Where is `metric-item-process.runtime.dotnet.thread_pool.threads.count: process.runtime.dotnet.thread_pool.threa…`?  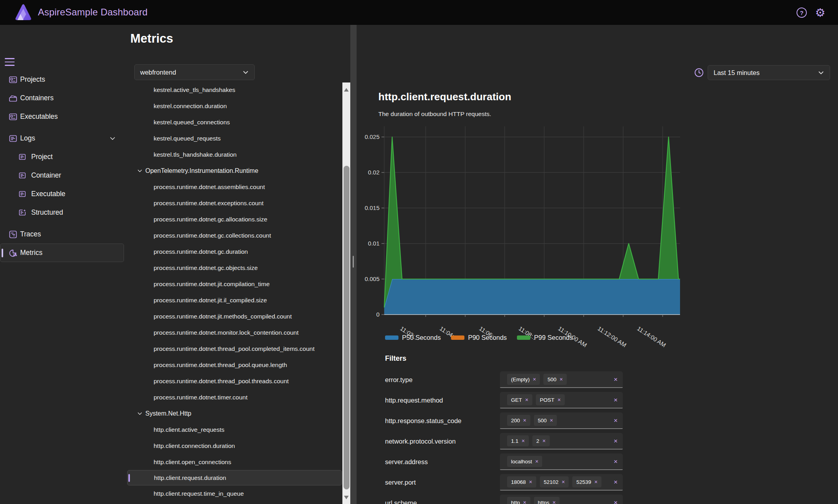 metric-item-process.runtime.dotnet.thread_pool.threads.count: process.runtime.dotnet.thread_pool.threa… is located at coordinates (233, 381).